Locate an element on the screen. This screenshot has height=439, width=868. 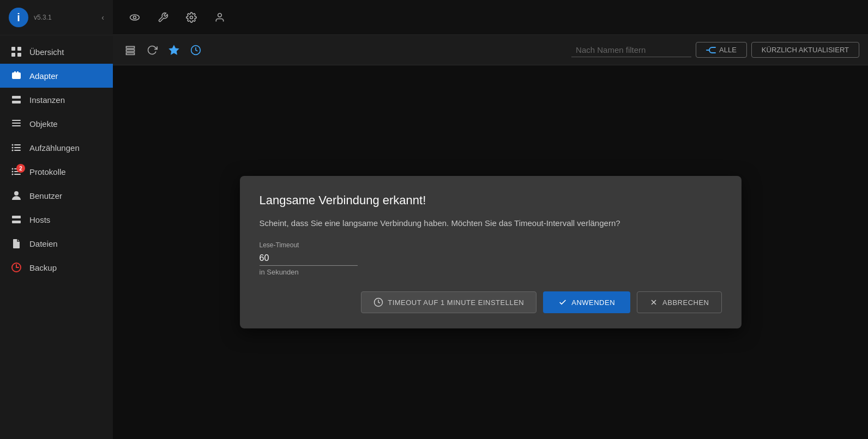
sidebar-item-aufzaehlungen: Aufzählungen is located at coordinates (57, 148).